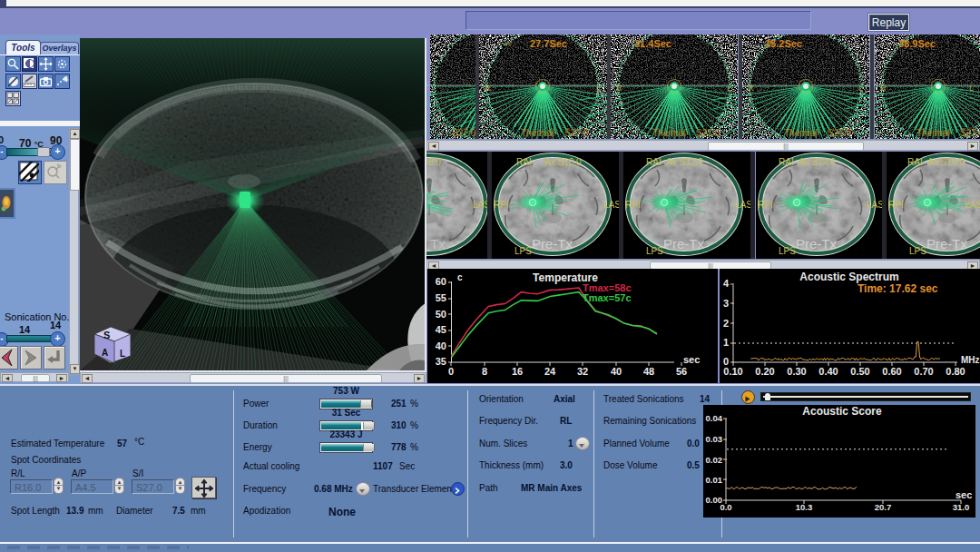 The image size is (980, 552). Describe the element at coordinates (891, 371) in the screenshot. I see `svg-text: 0.60` at that location.